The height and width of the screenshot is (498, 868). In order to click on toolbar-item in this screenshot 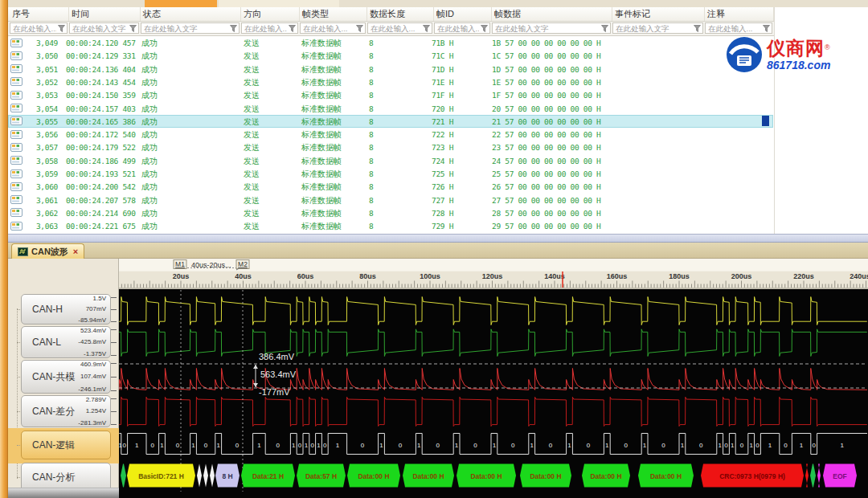, I will do `click(279, 3)`.